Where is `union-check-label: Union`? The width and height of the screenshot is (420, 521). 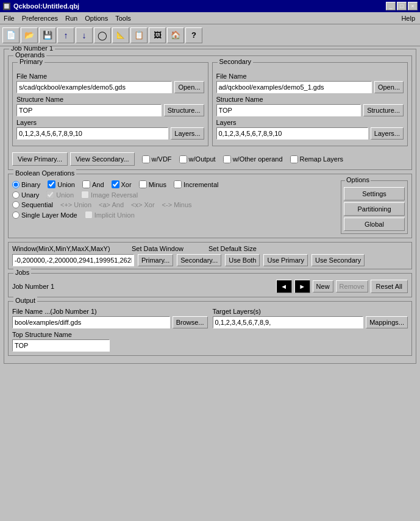 union-check-label: Union is located at coordinates (61, 184).